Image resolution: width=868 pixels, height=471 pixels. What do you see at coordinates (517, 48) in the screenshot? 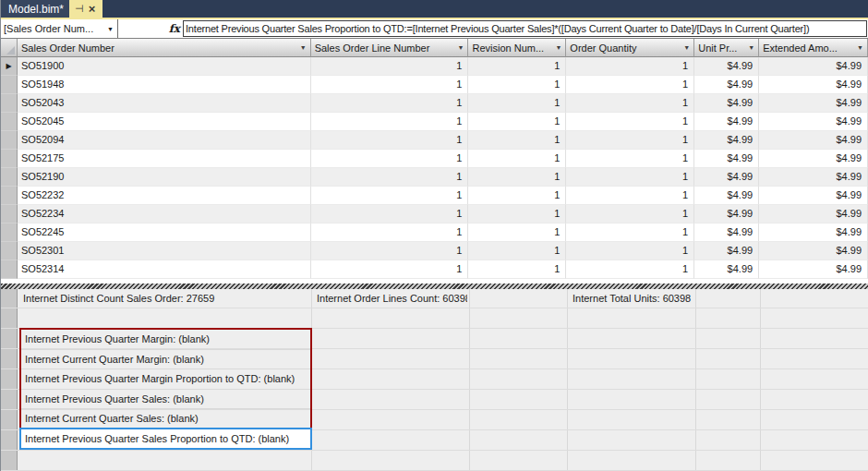
I see `column-header-revision-num: Revision Num...▼` at bounding box center [517, 48].